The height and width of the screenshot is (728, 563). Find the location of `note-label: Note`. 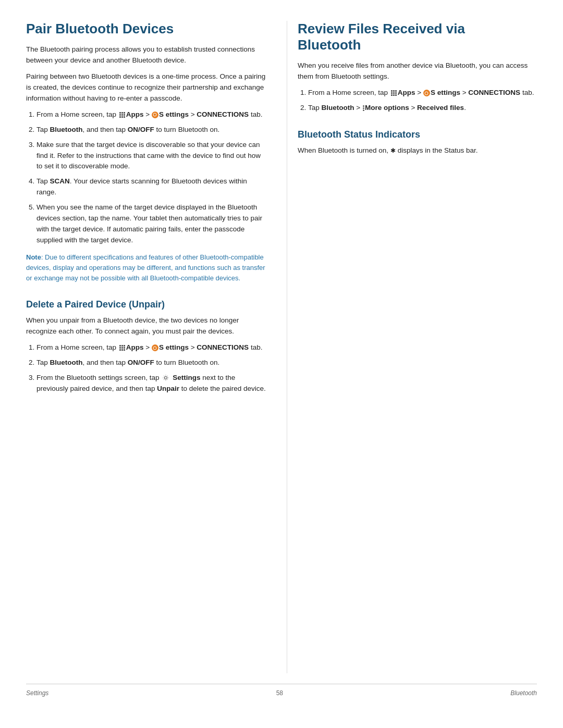

note-label: Note is located at coordinates (33, 257).